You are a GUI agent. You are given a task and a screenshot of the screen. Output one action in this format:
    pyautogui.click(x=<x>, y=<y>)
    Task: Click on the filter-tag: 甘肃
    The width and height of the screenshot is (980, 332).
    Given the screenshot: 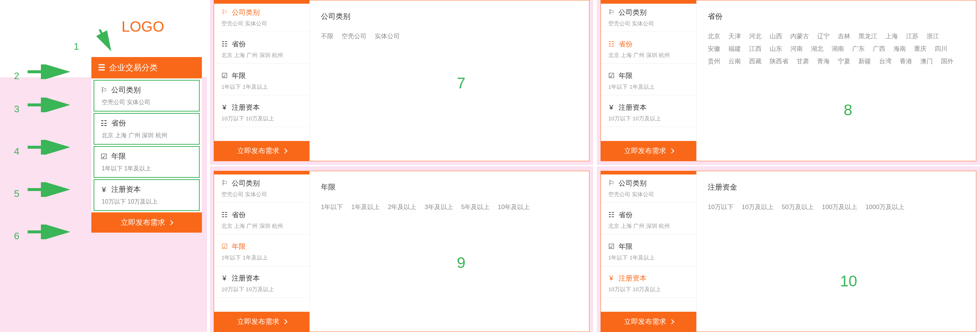 What is the action you would take?
    pyautogui.click(x=803, y=62)
    